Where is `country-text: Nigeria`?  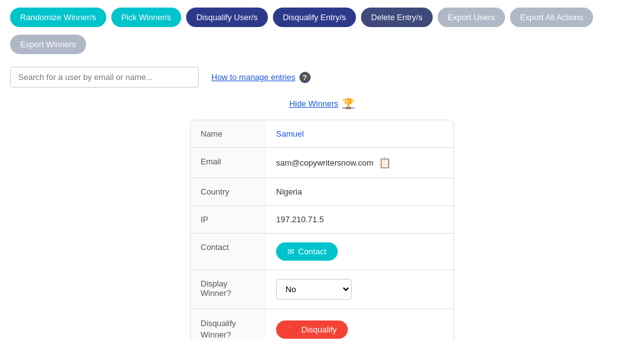 country-text: Nigeria is located at coordinates (289, 191).